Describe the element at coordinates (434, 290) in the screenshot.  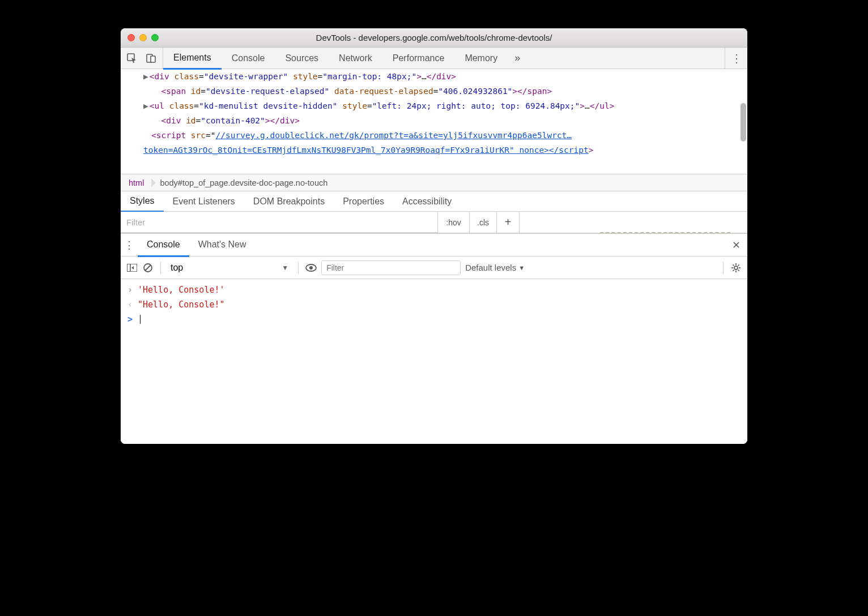
I see `console-line: ›'Hello, Console!'` at that location.